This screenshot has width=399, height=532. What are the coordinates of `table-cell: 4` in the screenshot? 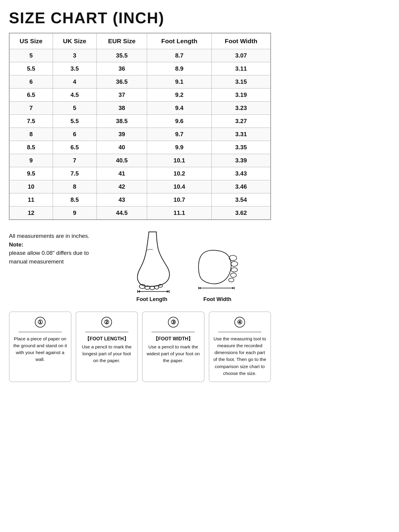 It's located at (74, 82).